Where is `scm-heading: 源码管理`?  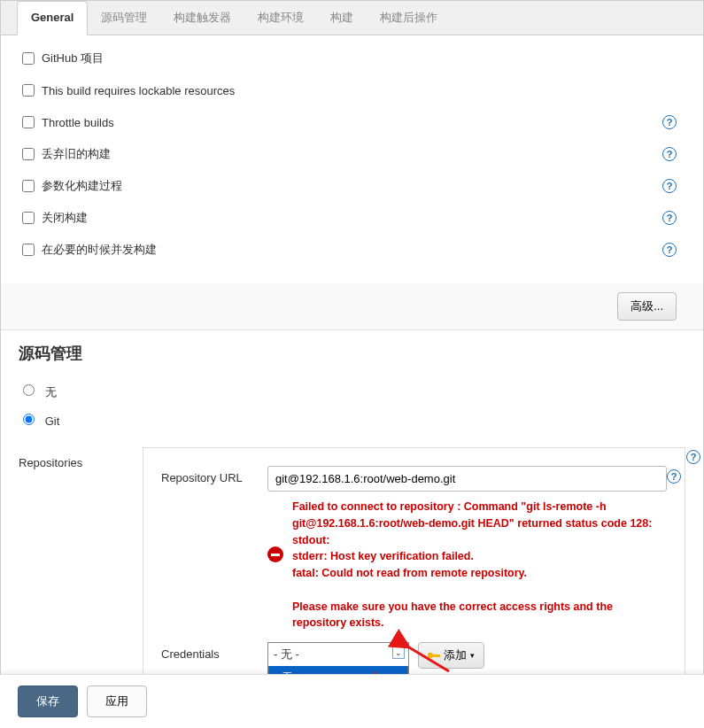
scm-heading: 源码管理 is located at coordinates (352, 349).